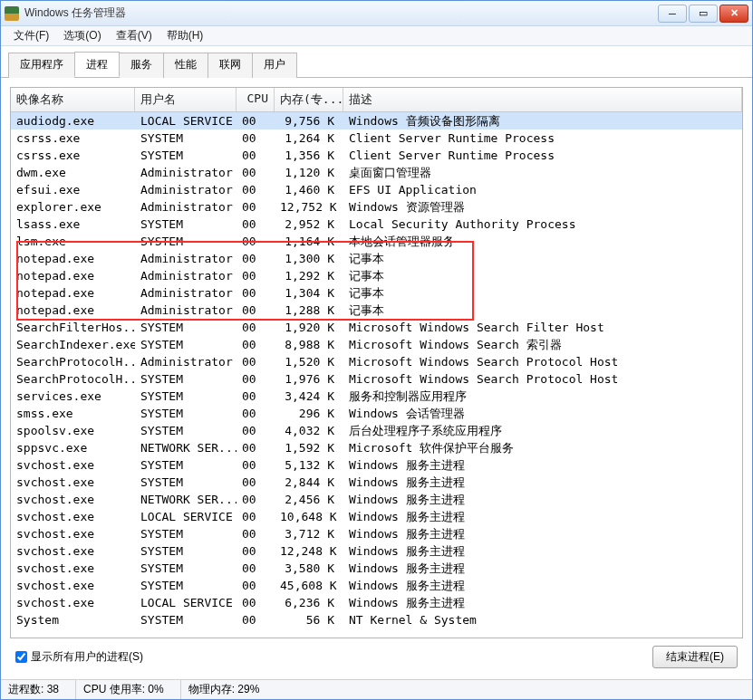 The height and width of the screenshot is (700, 753). Describe the element at coordinates (377, 344) in the screenshot. I see `table-row: SearchIndexer.exeSYSTEM008,988 KMicrosof…` at that location.